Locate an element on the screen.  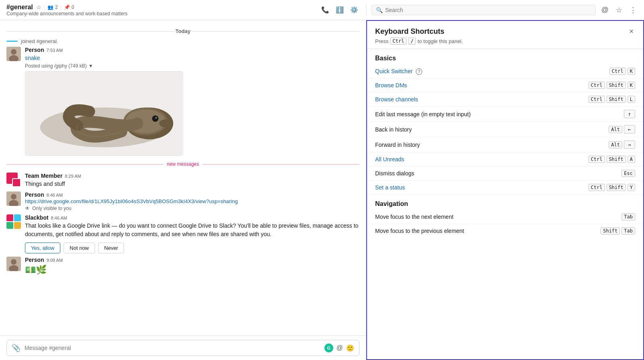
search-input-wrapper: 🔍 is located at coordinates (484, 10).